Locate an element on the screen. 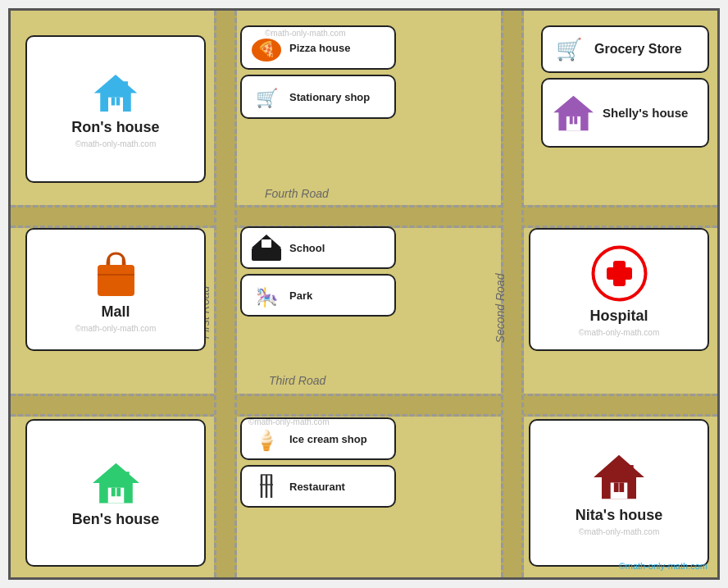 The image size is (728, 588). shellys-house-card: Shelly's house is located at coordinates (625, 113).